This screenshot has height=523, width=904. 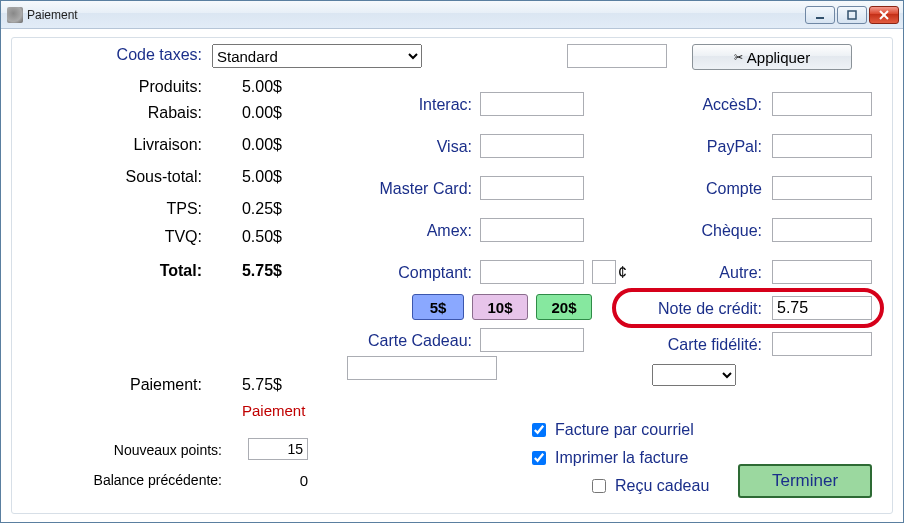 What do you see at coordinates (532, 230) in the screenshot?
I see `amex-input` at bounding box center [532, 230].